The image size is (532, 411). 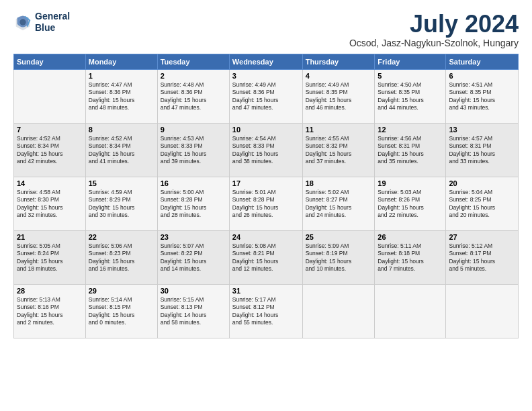 What do you see at coordinates (121, 257) in the screenshot?
I see `calendar-cell: 22Sunrise: 5:06 AM Sunset: 8:23 PM Dayli…` at bounding box center [121, 257].